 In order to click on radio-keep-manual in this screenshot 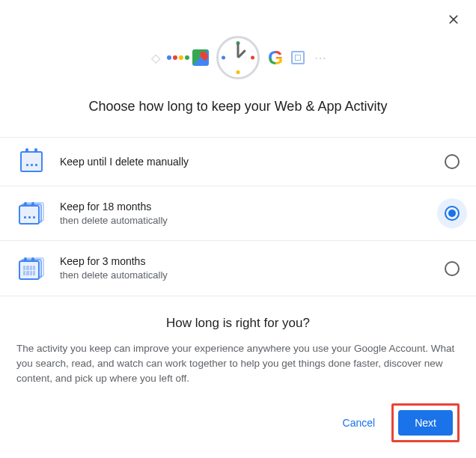, I will do `click(452, 162)`.